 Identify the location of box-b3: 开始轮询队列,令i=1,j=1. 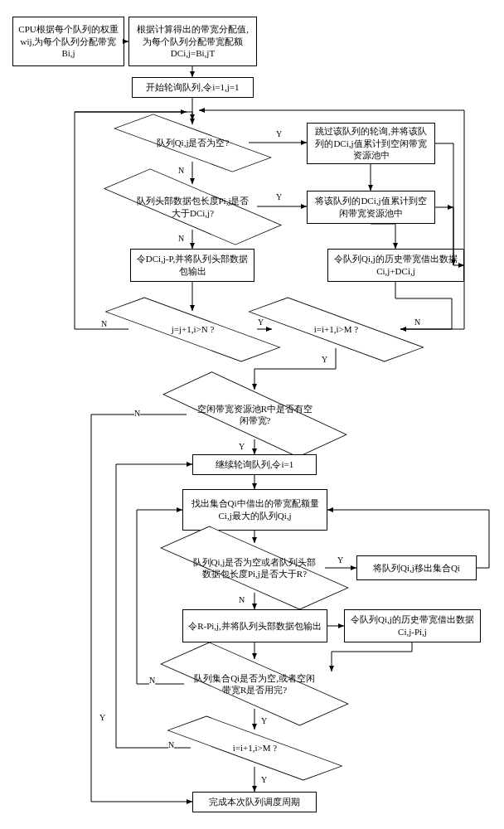
(192, 88).